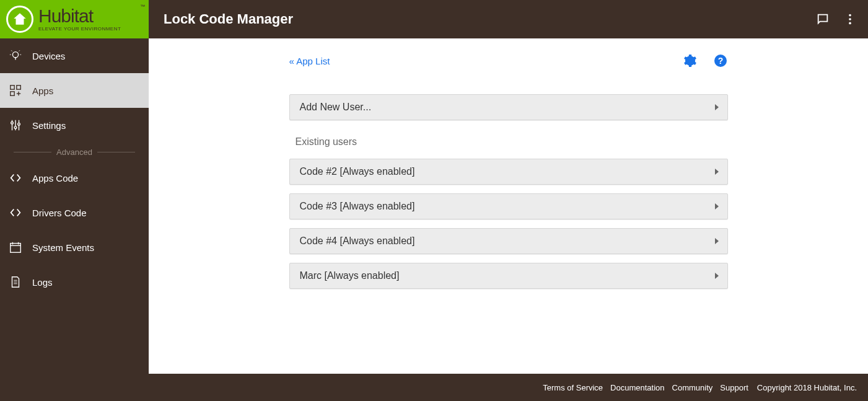 This screenshot has width=868, height=401. Describe the element at coordinates (15, 56) in the screenshot. I see `bulb-icon` at that location.